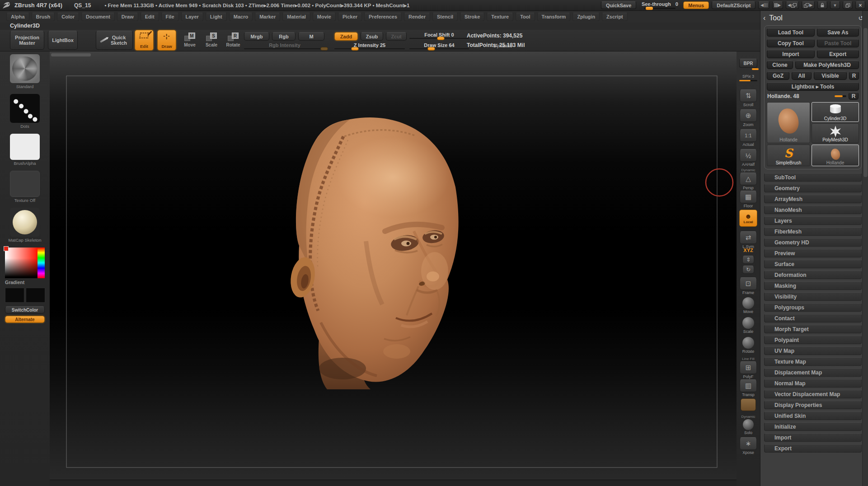 Image resolution: width=868 pixels, height=486 pixels. I want to click on saturation-square, so click(21, 263).